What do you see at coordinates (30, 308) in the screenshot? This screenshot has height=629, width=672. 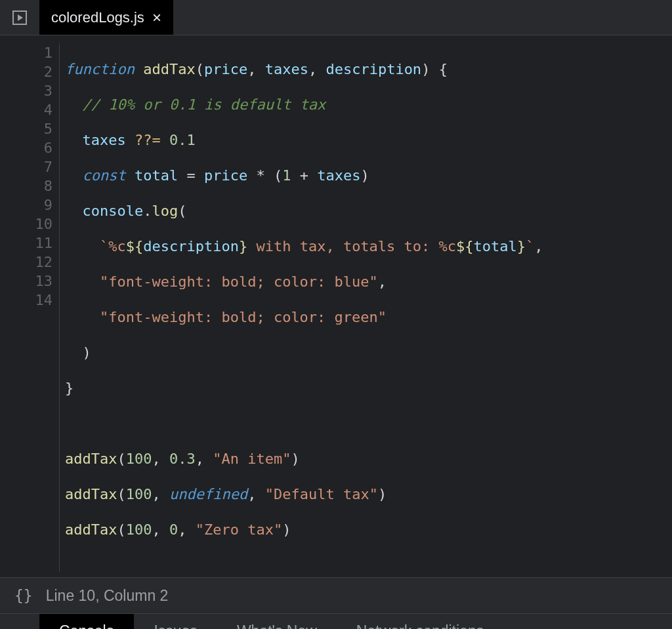 I see `line-gutter: 1234567891011121314` at bounding box center [30, 308].